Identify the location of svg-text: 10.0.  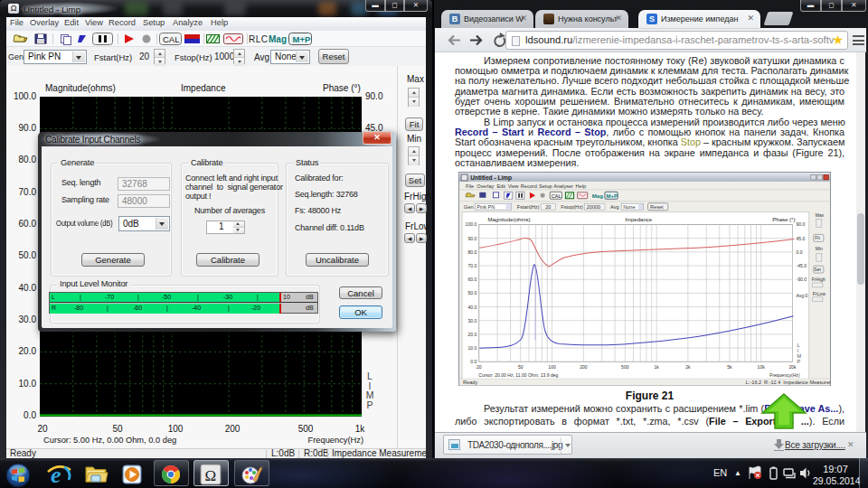
(472, 348).